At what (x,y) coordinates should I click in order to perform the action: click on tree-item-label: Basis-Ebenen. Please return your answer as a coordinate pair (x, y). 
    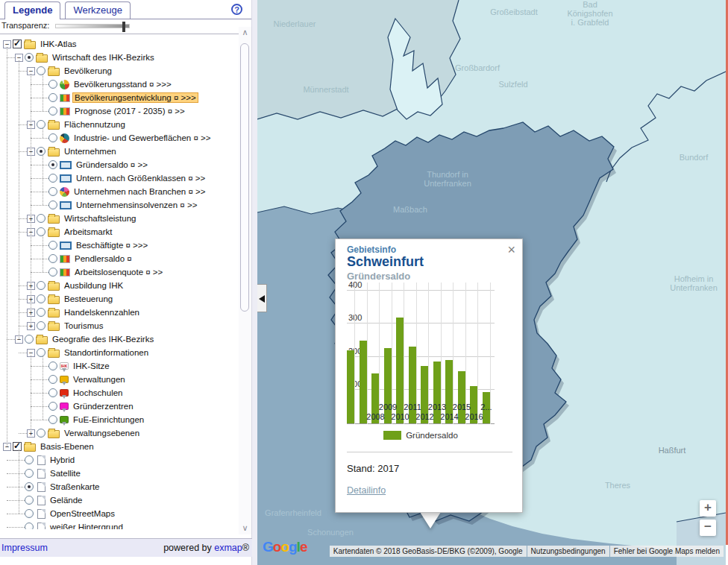
    Looking at the image, I should click on (67, 446).